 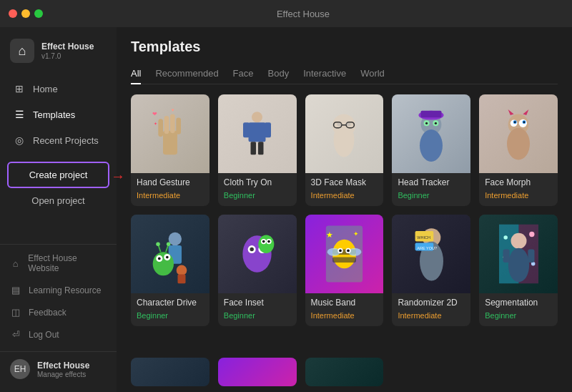 I want to click on template-name-head-tracker: Head Tracker, so click(x=431, y=182).